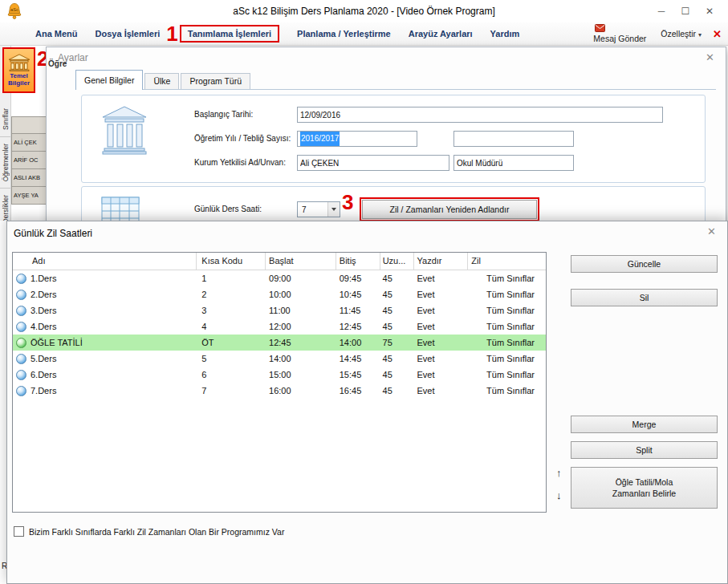  What do you see at coordinates (506, 34) in the screenshot?
I see `menu-yardim: Yardım` at bounding box center [506, 34].